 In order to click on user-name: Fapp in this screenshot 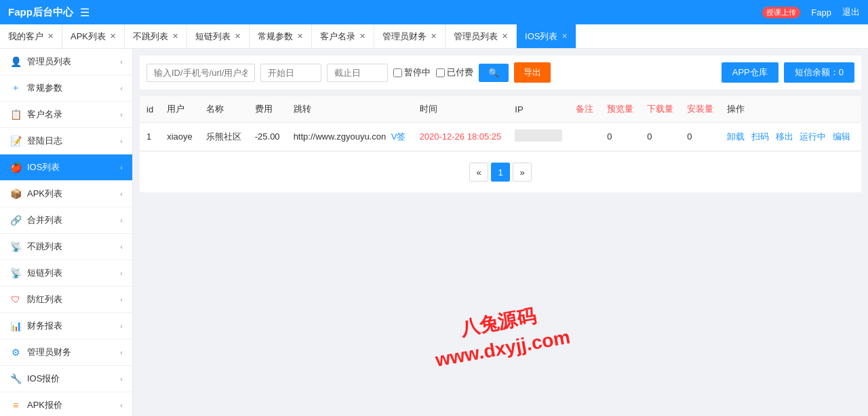, I will do `click(821, 12)`.